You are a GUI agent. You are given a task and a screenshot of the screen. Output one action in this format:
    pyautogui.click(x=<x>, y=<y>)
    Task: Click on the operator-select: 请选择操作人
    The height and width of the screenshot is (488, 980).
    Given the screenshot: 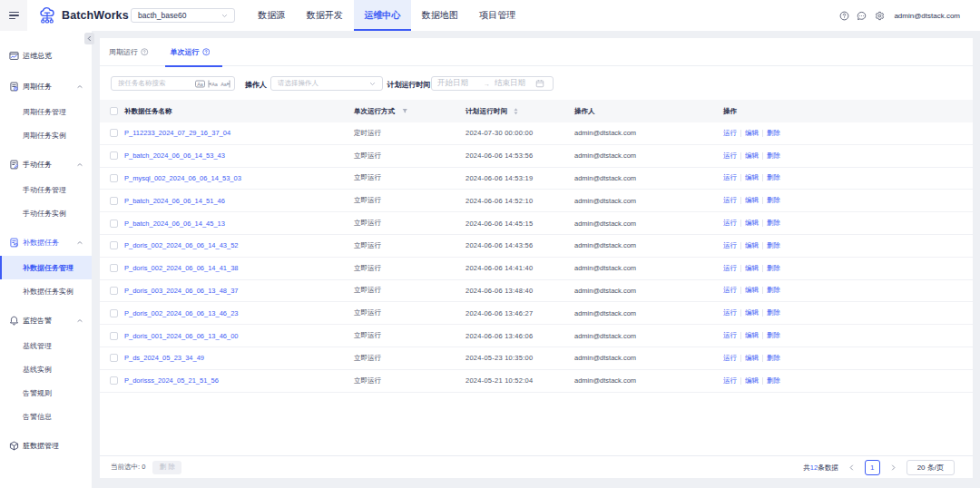 What is the action you would take?
    pyautogui.click(x=327, y=83)
    